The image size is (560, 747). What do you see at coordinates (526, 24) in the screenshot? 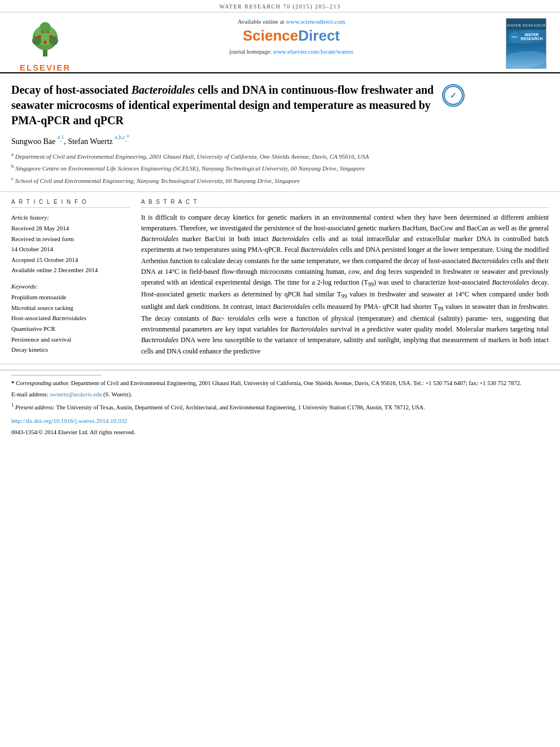
I see `cover-top-bar: WATER RESEARCH` at bounding box center [526, 24].